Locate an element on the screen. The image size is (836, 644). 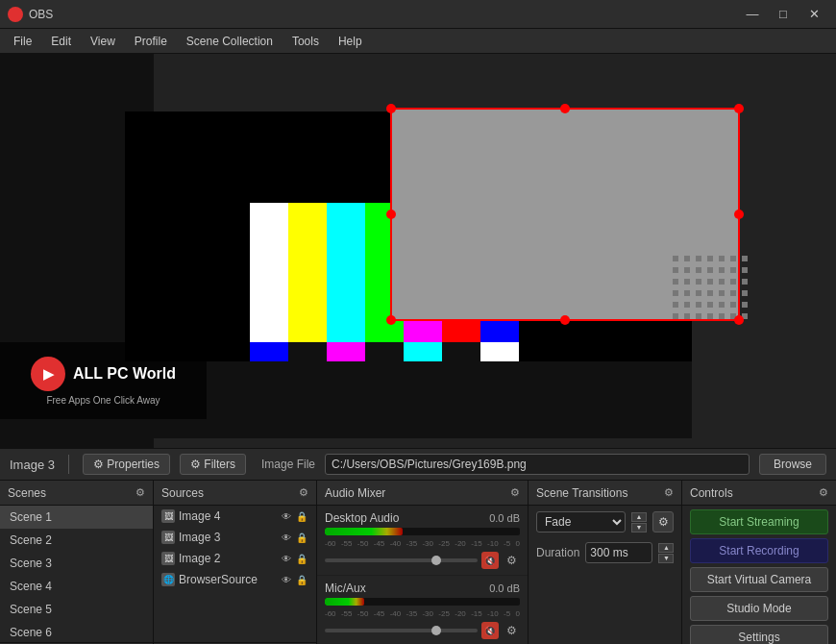
audio-mixer-panel: Audio Mixer ⚙ Desktop Audio 0.0 dB -60-5… is located at coordinates (423, 562).